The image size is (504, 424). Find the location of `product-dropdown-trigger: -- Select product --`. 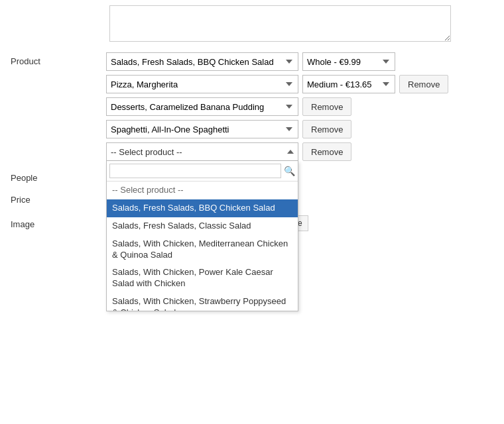

product-dropdown-trigger: -- Select product -- is located at coordinates (202, 152).